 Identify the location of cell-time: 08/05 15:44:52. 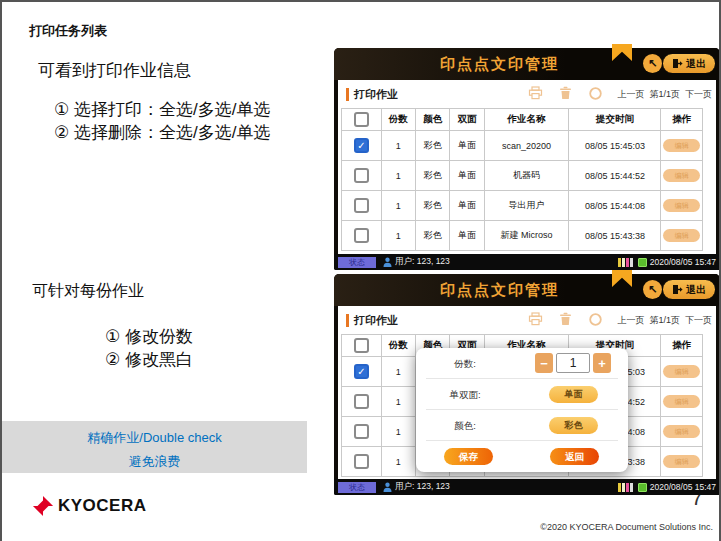
(615, 176).